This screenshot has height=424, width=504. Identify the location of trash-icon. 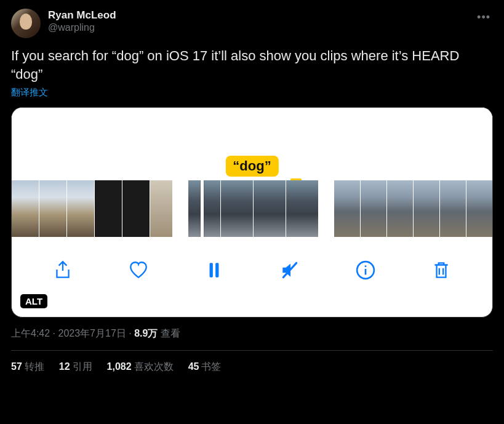
(441, 270).